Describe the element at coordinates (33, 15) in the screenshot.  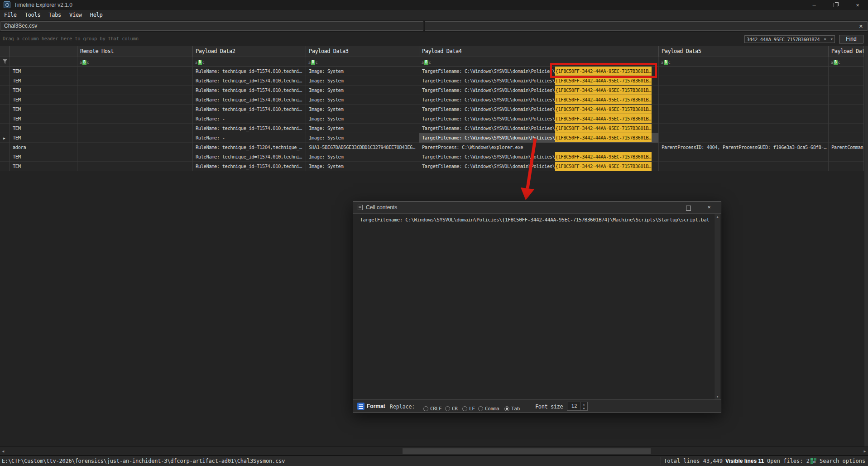
I see `menu-item-tools: Tools` at that location.